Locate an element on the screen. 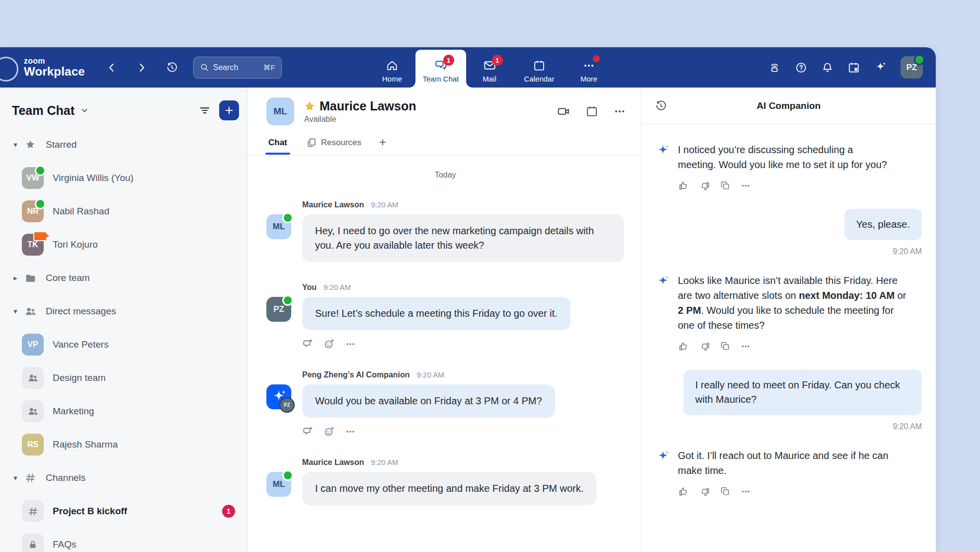 The width and height of the screenshot is (980, 552). user-prompt-bubble: I really need to meet on Friday. Can you… is located at coordinates (803, 392).